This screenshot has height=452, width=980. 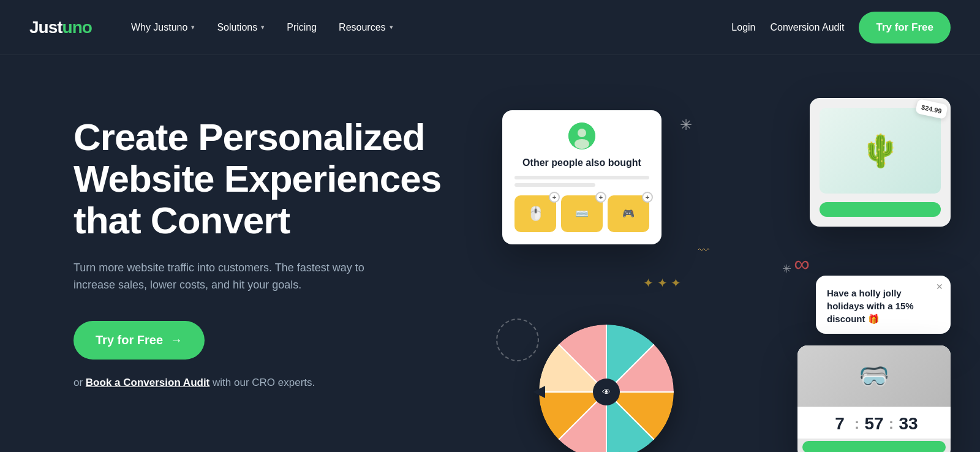 What do you see at coordinates (883, 305) in the screenshot?
I see `holiday-card: ✕ Have a holly jolly holidays with a 15%…` at bounding box center [883, 305].